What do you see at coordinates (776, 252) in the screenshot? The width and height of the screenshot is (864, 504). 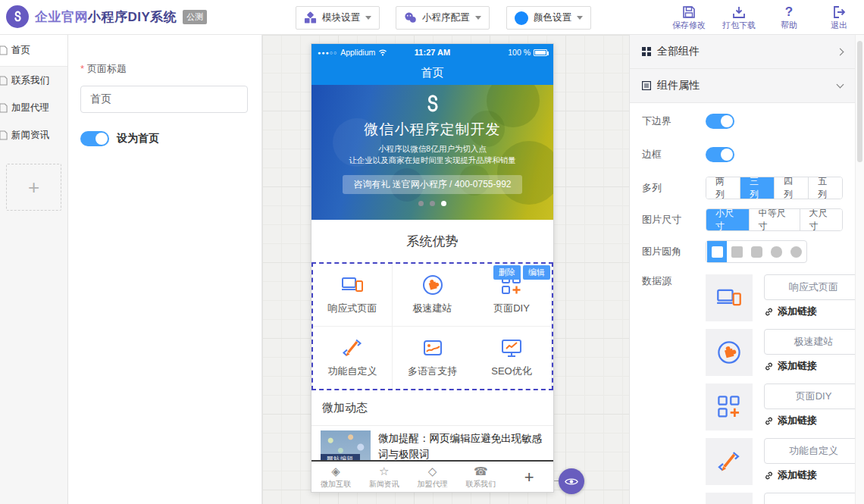 I see `radius-option-more-rounded` at bounding box center [776, 252].